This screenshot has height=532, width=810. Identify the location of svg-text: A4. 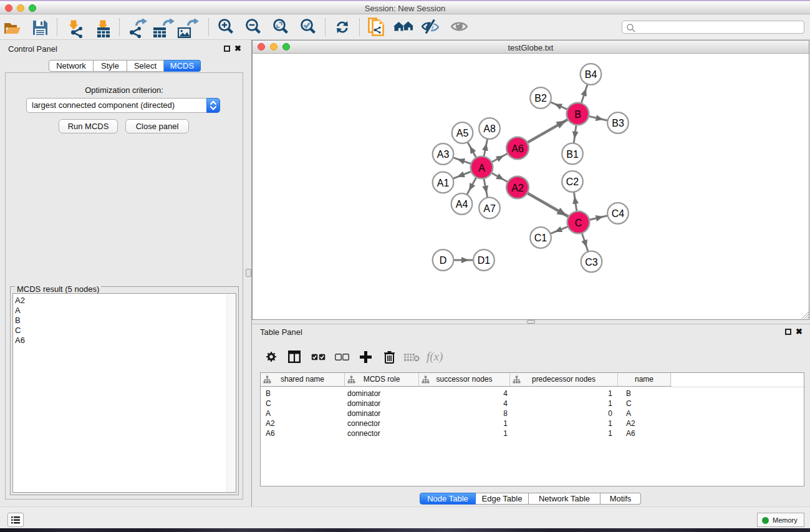
(462, 205).